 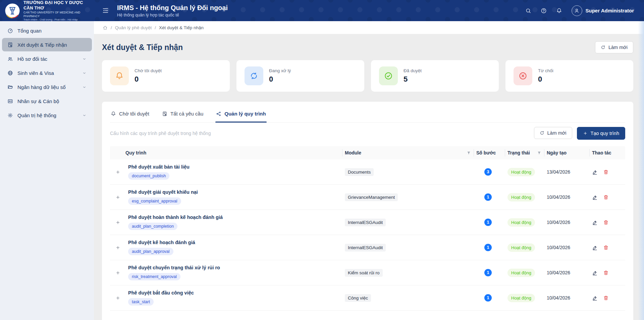 I want to click on table-row: Phê duyệt bắt đầu công việctask_startCôn…, so click(x=368, y=298).